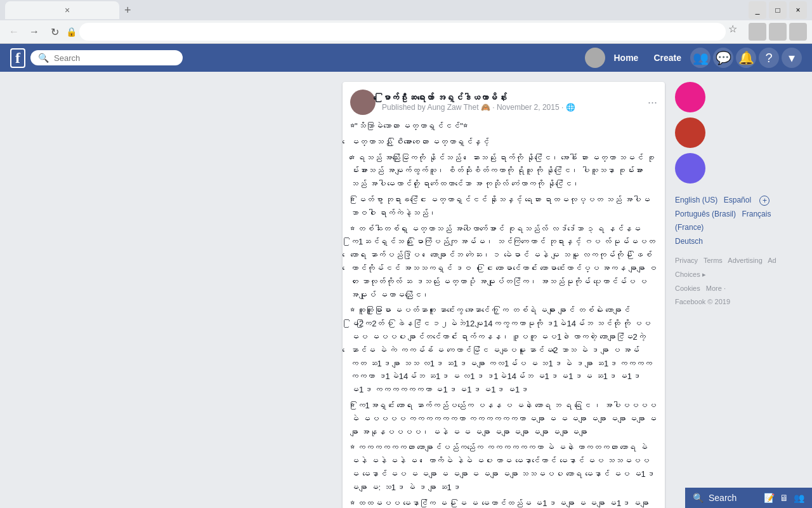 This screenshot has width=812, height=508. Describe the element at coordinates (738, 133) in the screenshot. I see `sidebar-avatars` at that location.